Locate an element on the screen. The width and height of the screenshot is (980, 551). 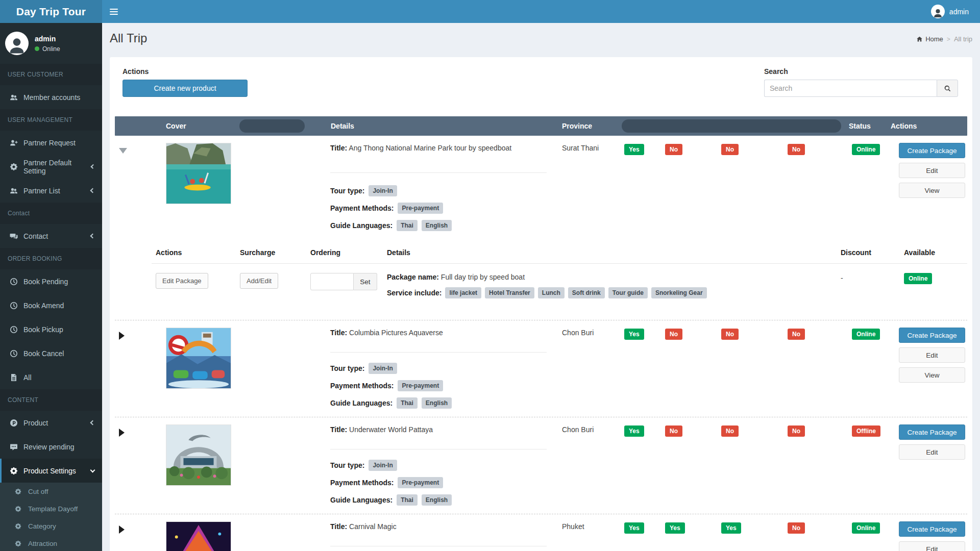
ordering-set-button: Set is located at coordinates (365, 282).